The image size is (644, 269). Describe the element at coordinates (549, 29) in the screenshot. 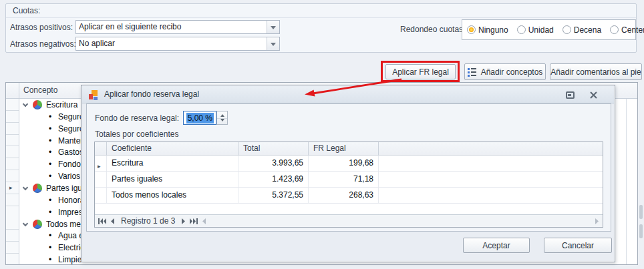

I see `redondeo-radio-group: Ninguno Unidad Decena Centena` at that location.